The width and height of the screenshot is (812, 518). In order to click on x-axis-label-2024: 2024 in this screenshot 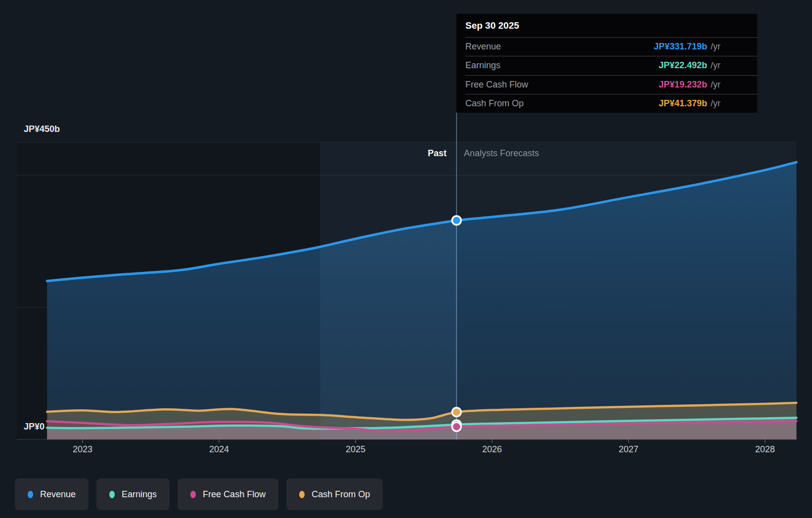, I will do `click(219, 450)`.